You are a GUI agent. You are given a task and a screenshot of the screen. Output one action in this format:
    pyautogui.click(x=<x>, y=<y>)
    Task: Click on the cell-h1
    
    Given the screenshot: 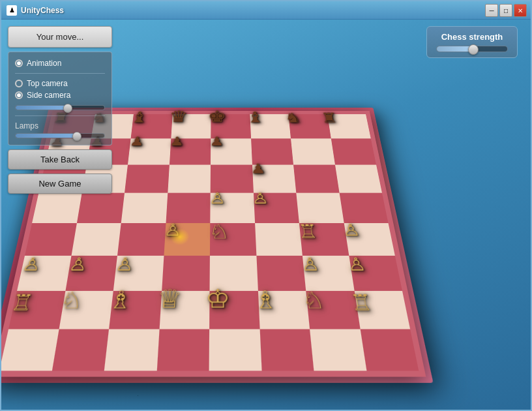 What is the action you would take?
    pyautogui.click(x=389, y=350)
    